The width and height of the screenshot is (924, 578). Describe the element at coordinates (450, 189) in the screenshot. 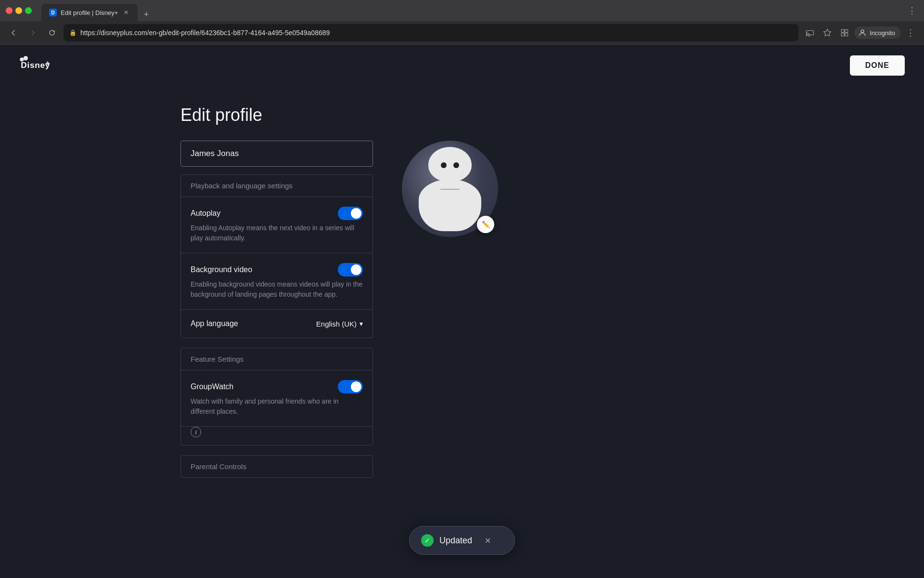

I see `baymax-figure` at that location.